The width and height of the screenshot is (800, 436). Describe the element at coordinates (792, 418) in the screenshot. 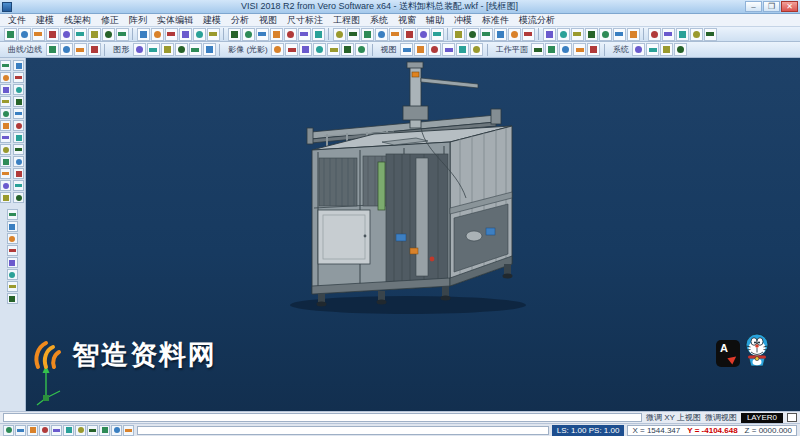

I see `layer-color-chip` at that location.